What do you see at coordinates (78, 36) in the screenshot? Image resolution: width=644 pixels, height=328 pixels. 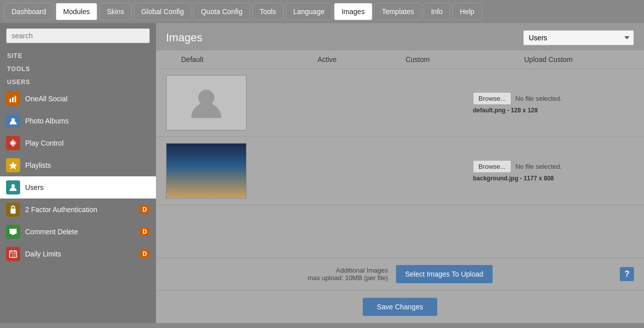 I see `search-box` at bounding box center [78, 36].